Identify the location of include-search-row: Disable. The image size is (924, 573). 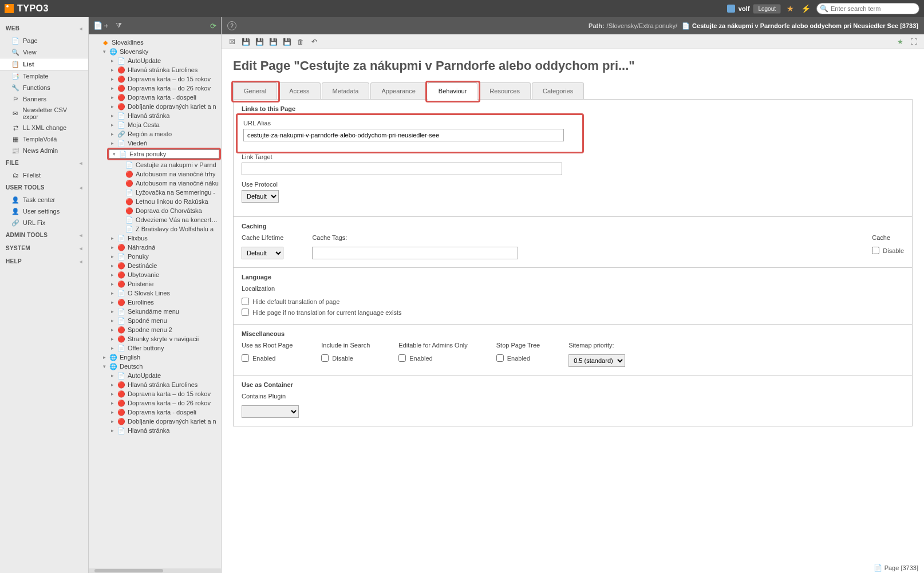
(346, 358).